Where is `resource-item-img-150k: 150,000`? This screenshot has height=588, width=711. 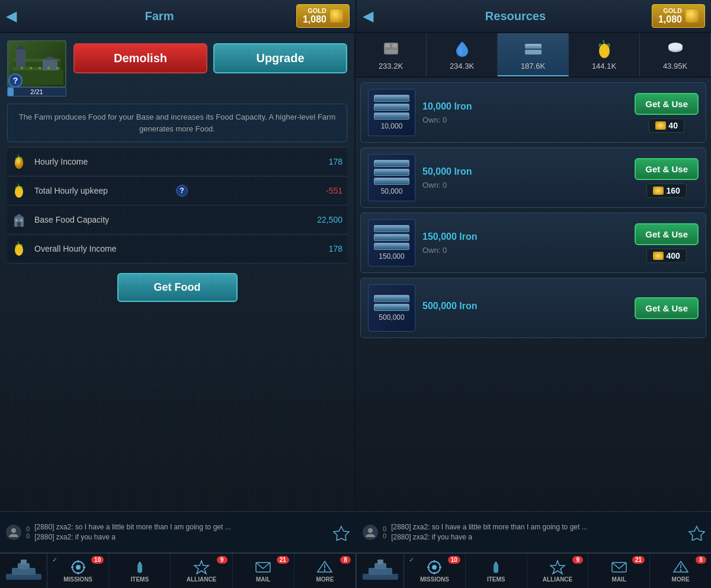 resource-item-img-150k: 150,000 is located at coordinates (392, 243).